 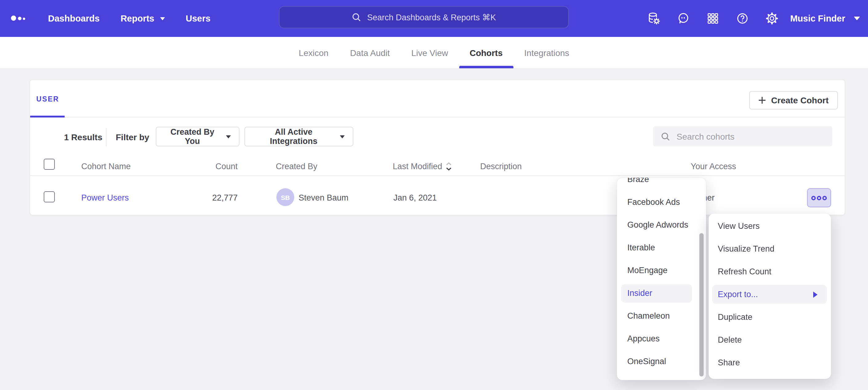 What do you see at coordinates (83, 137) in the screenshot?
I see `results-count: 1 Results` at bounding box center [83, 137].